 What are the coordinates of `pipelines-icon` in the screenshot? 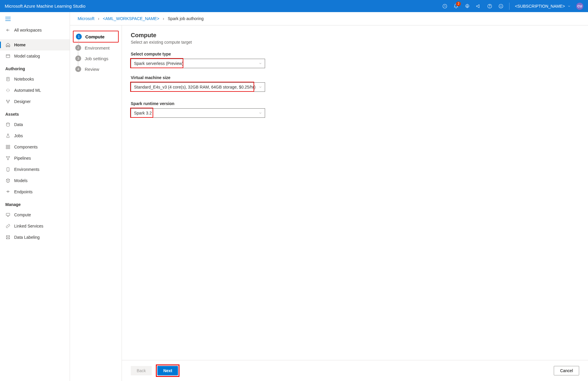 It's located at (8, 158).